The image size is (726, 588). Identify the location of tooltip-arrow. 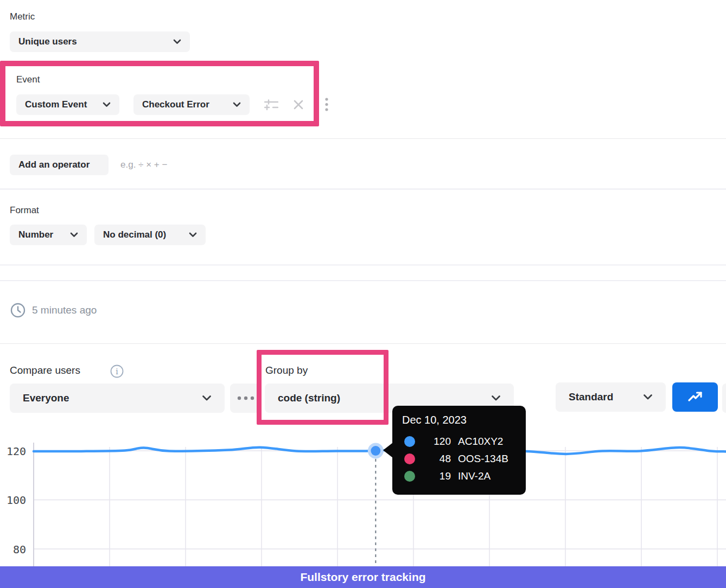
(388, 450).